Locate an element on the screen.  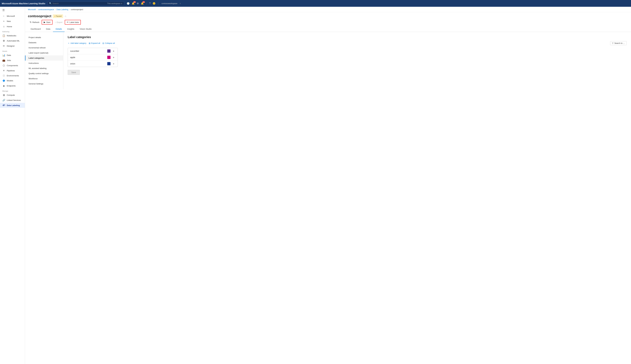
breadcrumb-sep1: › is located at coordinates (37, 10).